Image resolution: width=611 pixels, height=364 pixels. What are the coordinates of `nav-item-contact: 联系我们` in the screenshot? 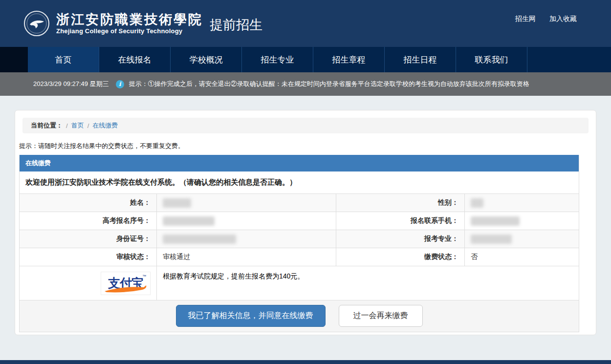 It's located at (492, 60).